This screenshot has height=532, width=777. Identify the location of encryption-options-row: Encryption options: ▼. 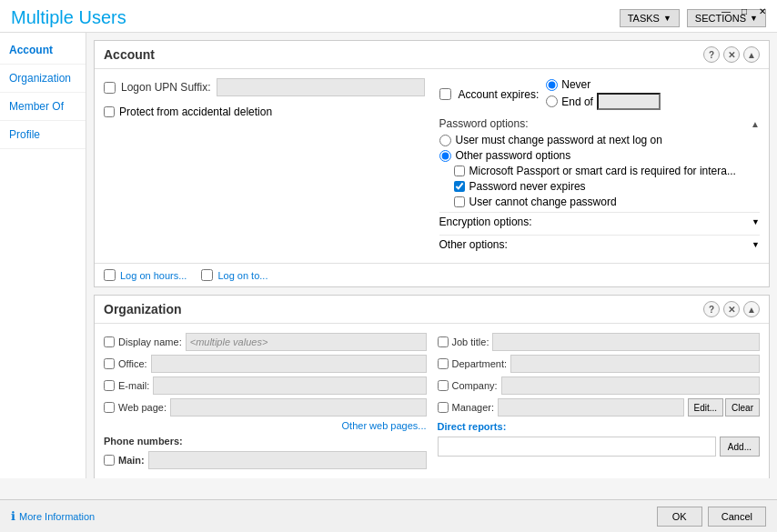
(600, 222).